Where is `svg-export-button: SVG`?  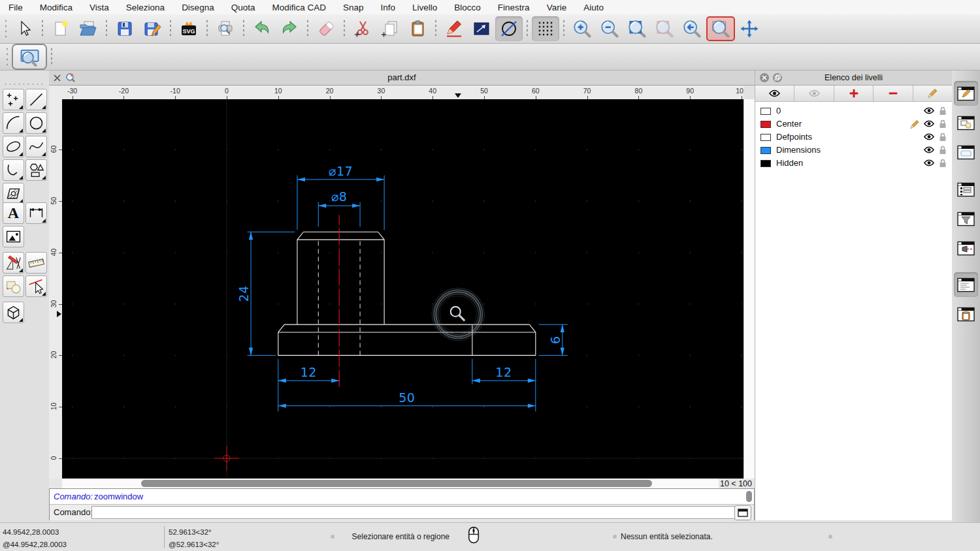 svg-export-button: SVG is located at coordinates (189, 29).